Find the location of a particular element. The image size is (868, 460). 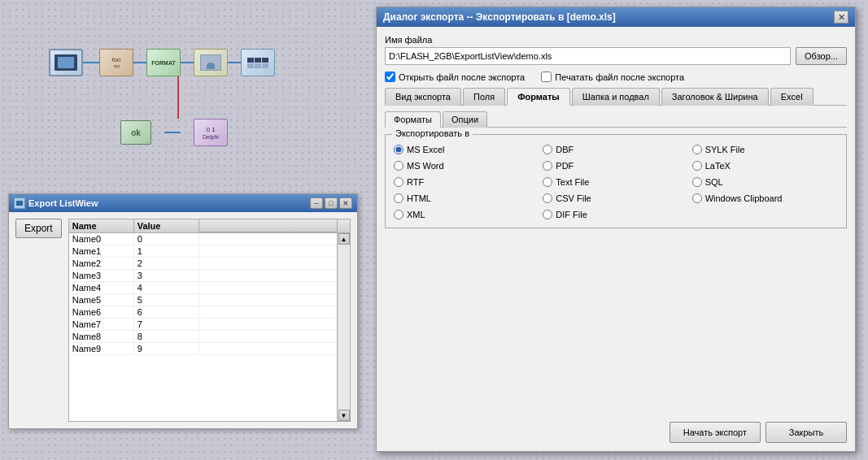

main-tab-bar: Вид экспорта Поля Форматы Шапка и подвал… is located at coordinates (616, 96).